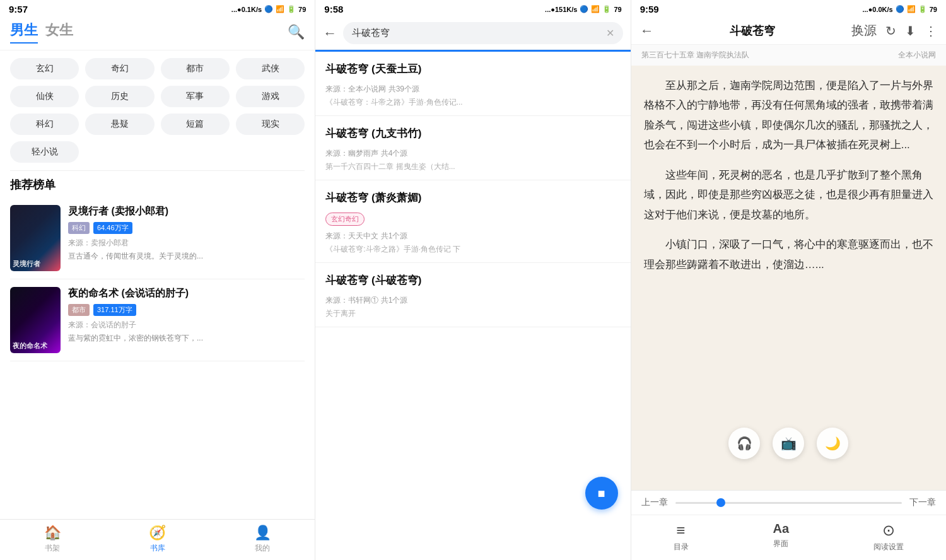  What do you see at coordinates (788, 195) in the screenshot?
I see `paragraph-2: 这些年间，死灵树的恶名，也是几乎扩散到了整个黑角域，因此，即使是那些穷凶极恶之徒…` at bounding box center [788, 195].